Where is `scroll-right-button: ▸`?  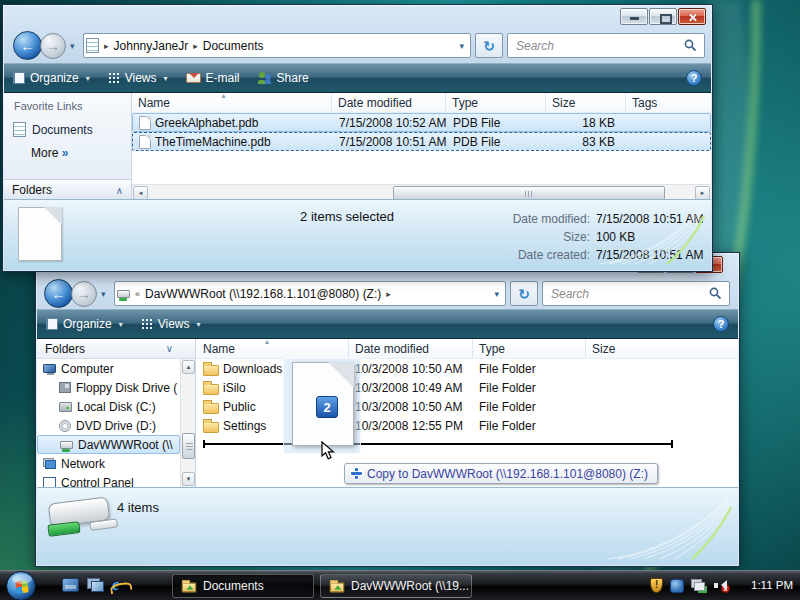
scroll-right-button: ▸ is located at coordinates (702, 193).